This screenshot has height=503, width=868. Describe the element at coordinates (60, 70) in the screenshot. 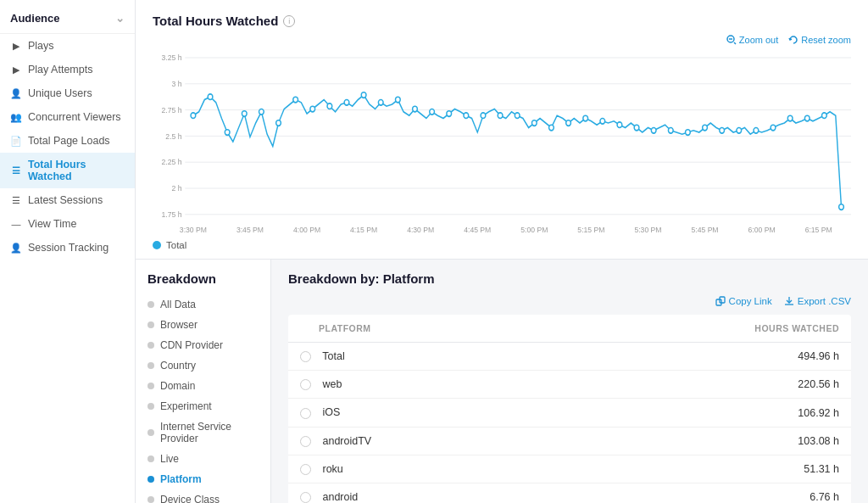

I see `sidebar-item-label: Play Attempts` at that location.